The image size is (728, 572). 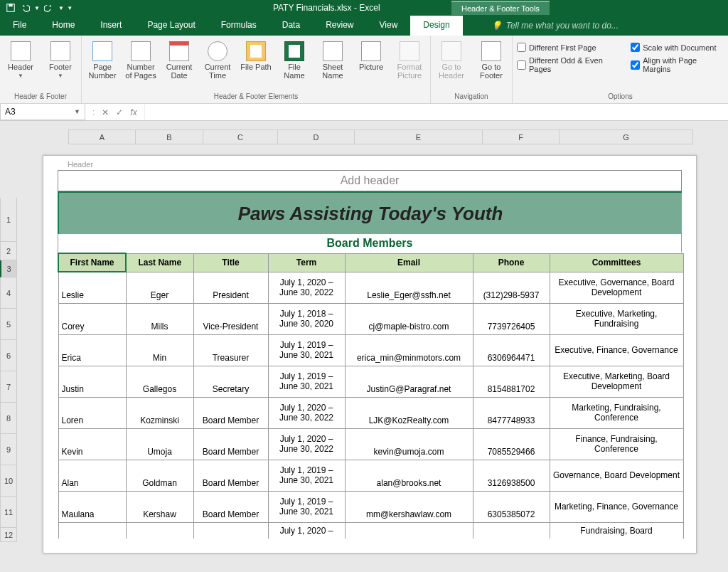 I want to click on row-header: 3, so click(x=9, y=269).